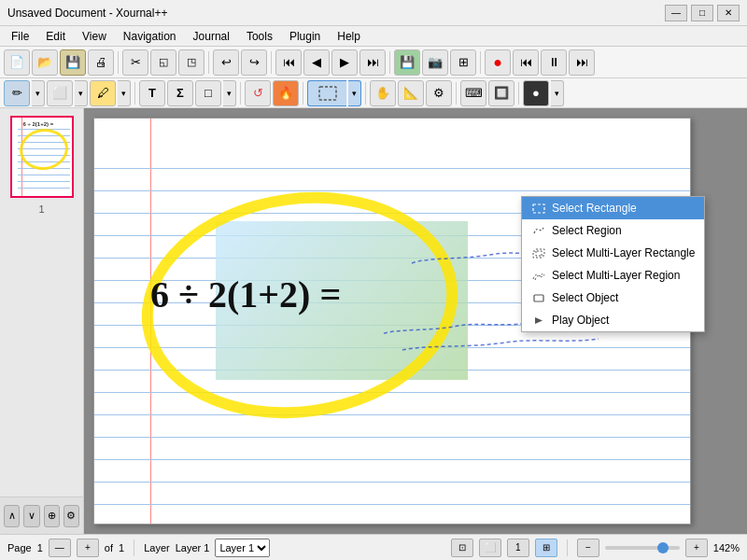  What do you see at coordinates (490, 548) in the screenshot?
I see `presentation-button: ⬜` at bounding box center [490, 548].